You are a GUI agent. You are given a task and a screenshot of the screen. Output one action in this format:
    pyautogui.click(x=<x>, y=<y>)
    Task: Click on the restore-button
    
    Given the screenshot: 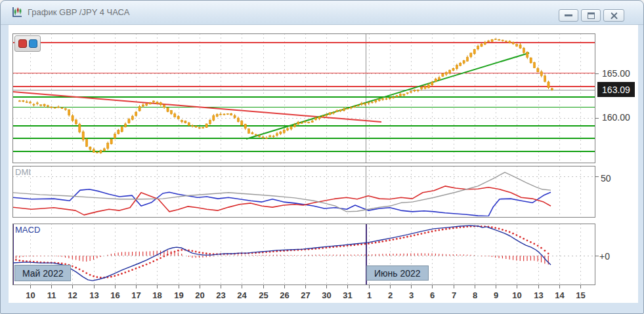 What is the action you would take?
    pyautogui.click(x=591, y=16)
    